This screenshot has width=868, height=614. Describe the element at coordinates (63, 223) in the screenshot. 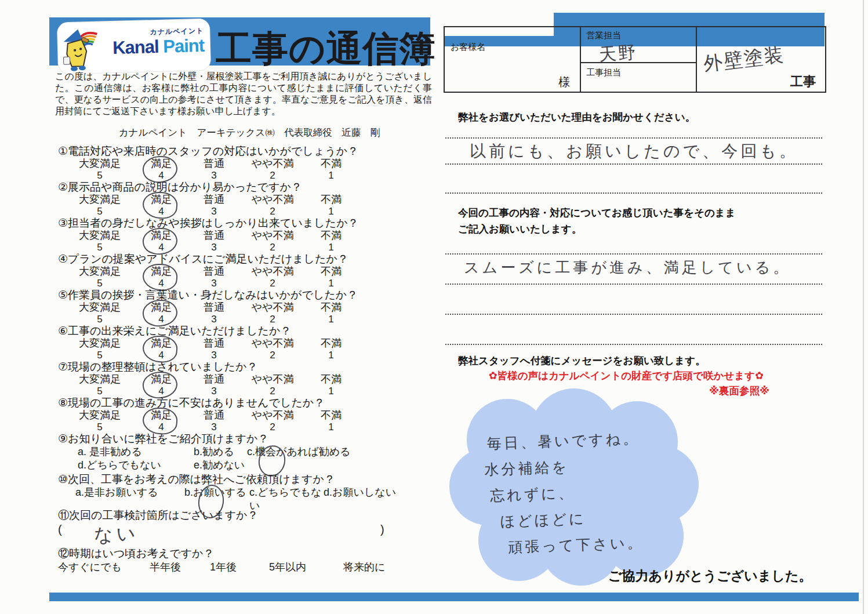

I see `question-number: ③` at that location.